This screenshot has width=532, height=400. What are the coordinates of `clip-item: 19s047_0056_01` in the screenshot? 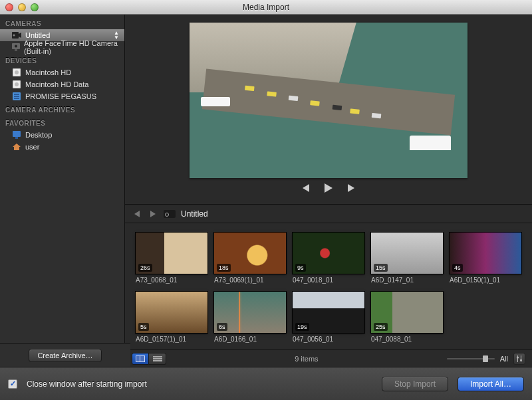 It's located at (329, 318).